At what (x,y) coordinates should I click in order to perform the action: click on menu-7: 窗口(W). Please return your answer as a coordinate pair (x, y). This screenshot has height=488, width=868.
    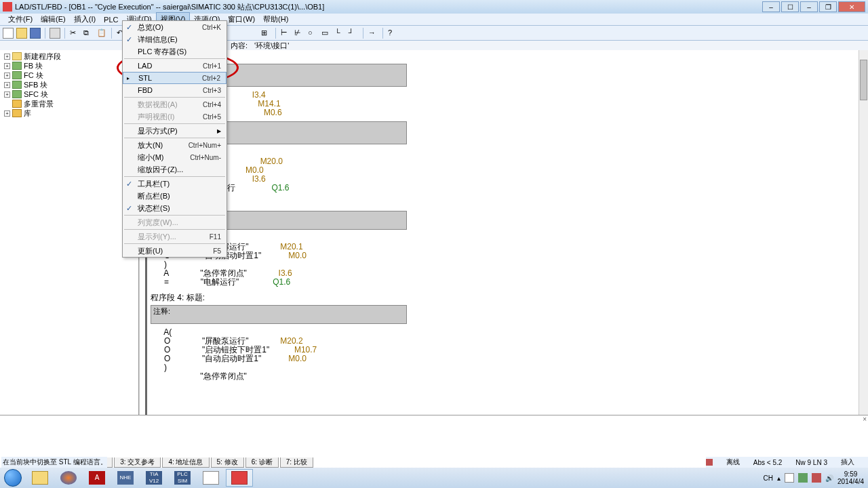
    Looking at the image, I should click on (241, 19).